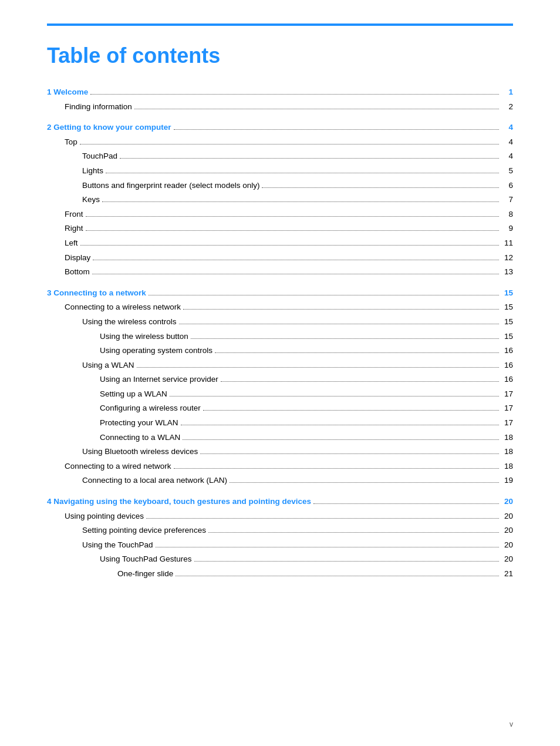 The height and width of the screenshot is (746, 560). Describe the element at coordinates (507, 127) in the screenshot. I see `toc-page-ch2: 4` at that location.